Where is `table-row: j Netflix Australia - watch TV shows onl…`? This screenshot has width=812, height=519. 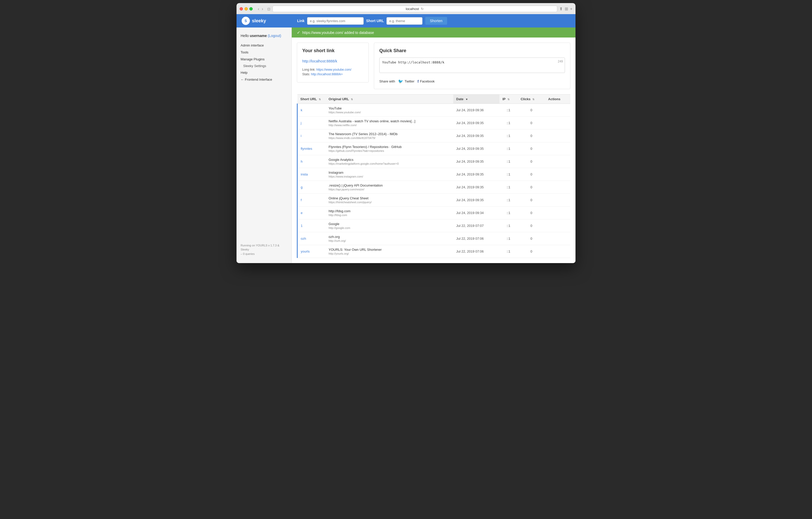 table-row: j Netflix Australia - watch TV shows onl… is located at coordinates (434, 123).